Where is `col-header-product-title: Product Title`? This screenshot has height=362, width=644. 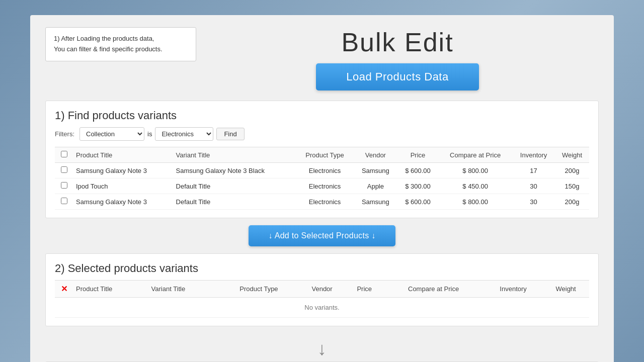 col-header-product-title: Product Title is located at coordinates (123, 155).